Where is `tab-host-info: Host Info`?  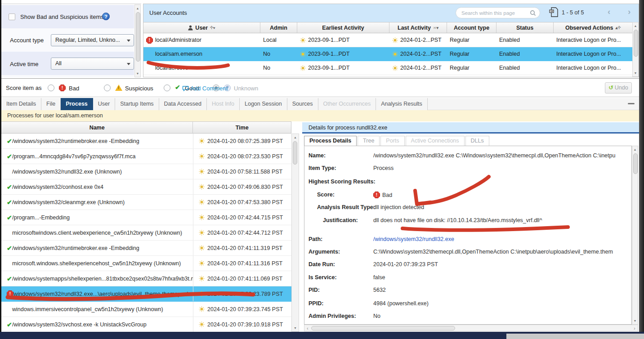
tab-host-info: Host Info is located at coordinates (223, 104).